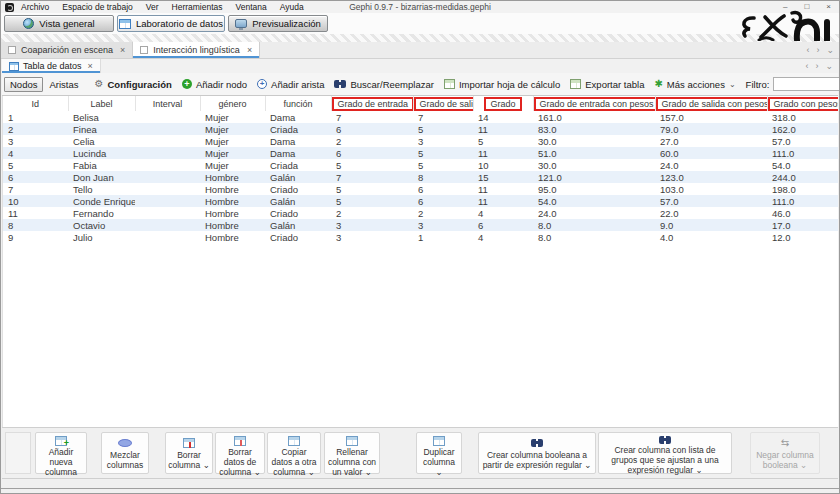  Describe the element at coordinates (252, 7) in the screenshot. I see `menu-ventana: Ventana` at that location.